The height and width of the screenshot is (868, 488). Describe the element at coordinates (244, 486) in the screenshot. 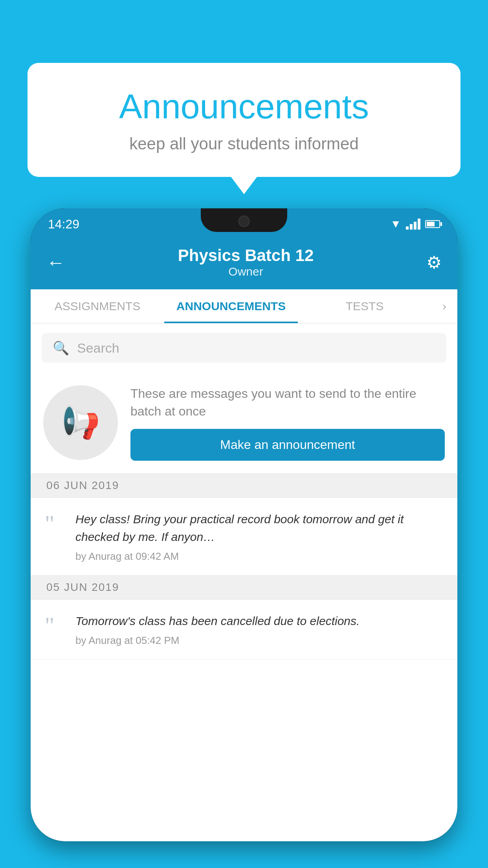

I see `date-divider-1: 06 JUN 2019` at that location.